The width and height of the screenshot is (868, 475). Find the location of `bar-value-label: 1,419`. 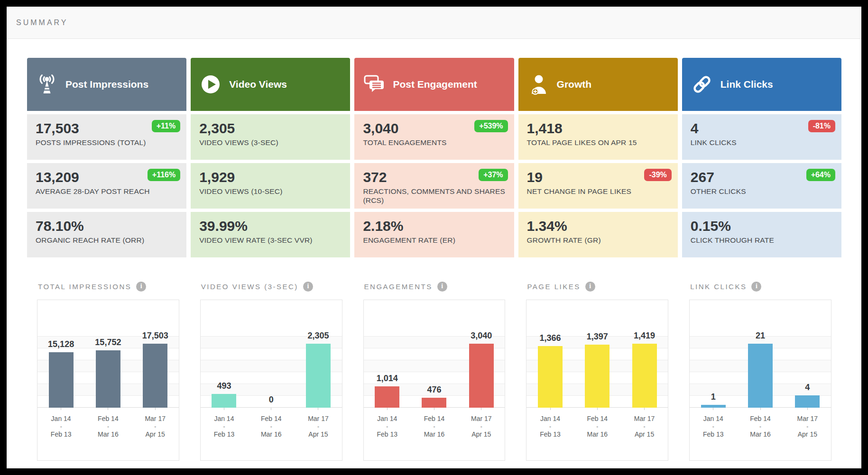

bar-value-label: 1,419 is located at coordinates (644, 336).